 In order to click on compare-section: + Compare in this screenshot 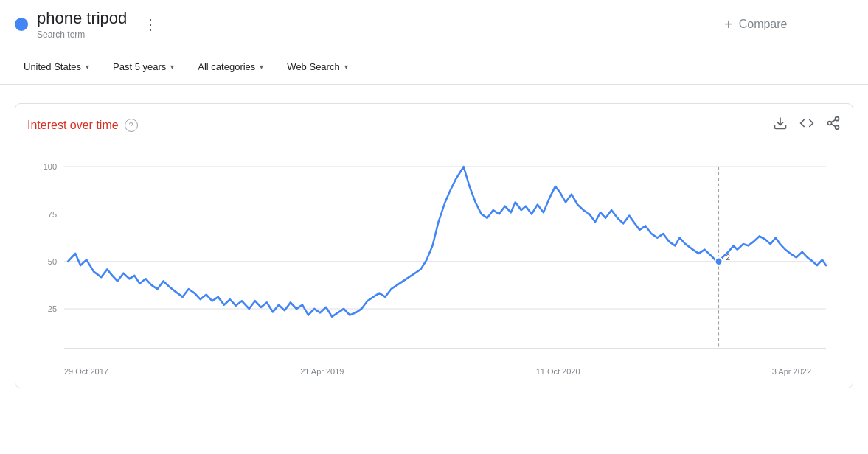, I will do `click(780, 25)`.